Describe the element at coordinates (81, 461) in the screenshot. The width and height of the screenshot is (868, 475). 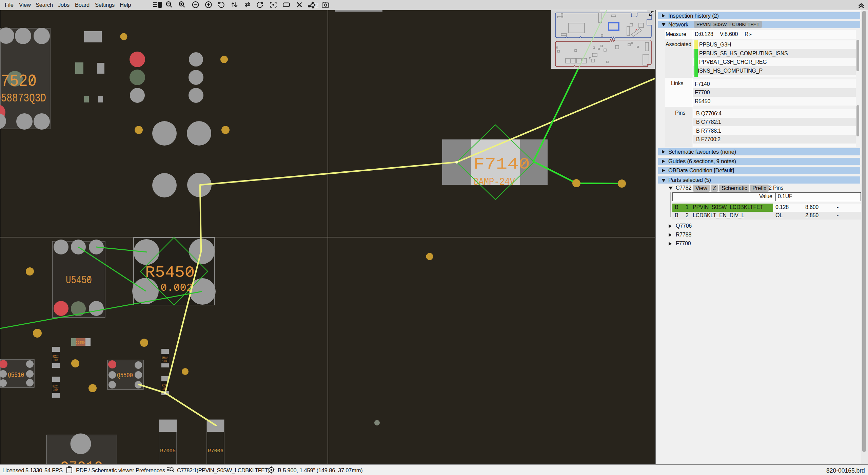
I see `svg-text: Q7010` at that location.